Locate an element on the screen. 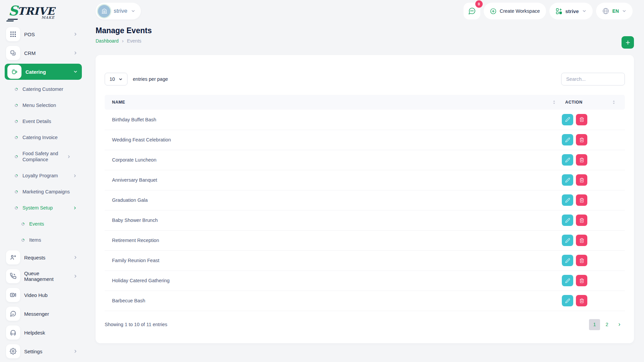 The image size is (644, 362). person-plus-icon is located at coordinates (13, 257).